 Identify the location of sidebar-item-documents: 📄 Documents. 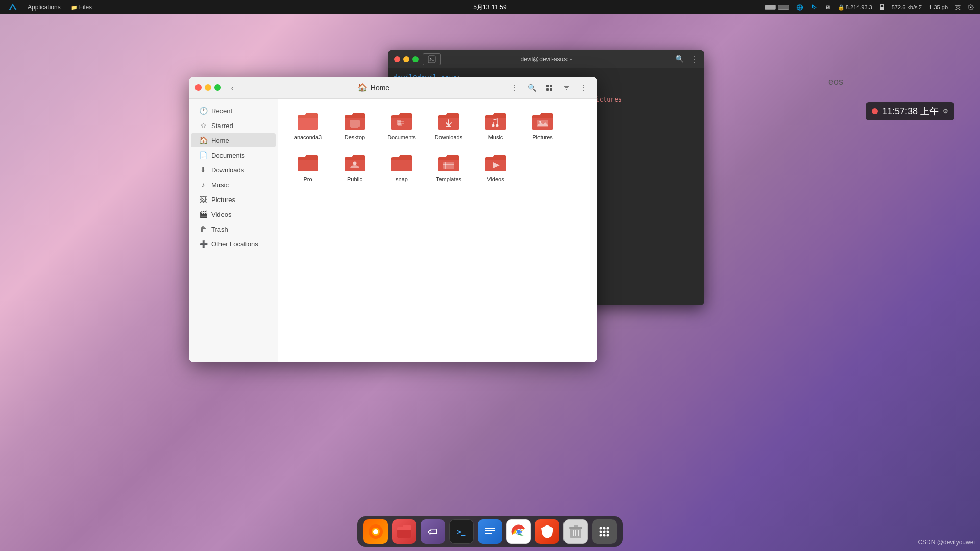
(233, 155).